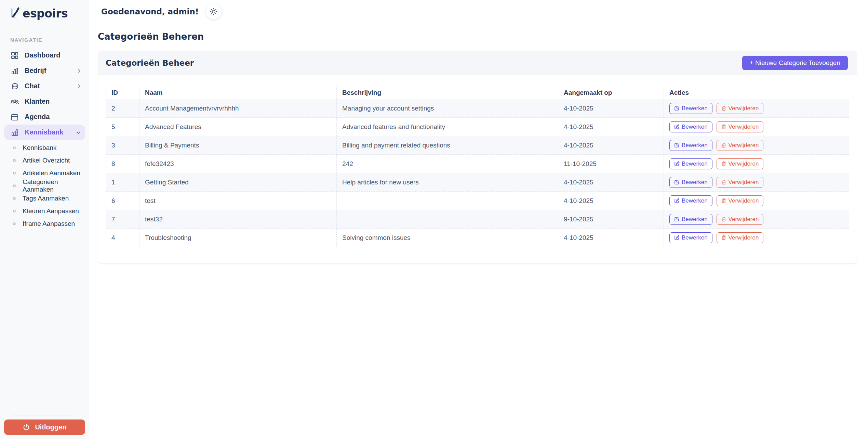  I want to click on theme-toggle-button, so click(214, 12).